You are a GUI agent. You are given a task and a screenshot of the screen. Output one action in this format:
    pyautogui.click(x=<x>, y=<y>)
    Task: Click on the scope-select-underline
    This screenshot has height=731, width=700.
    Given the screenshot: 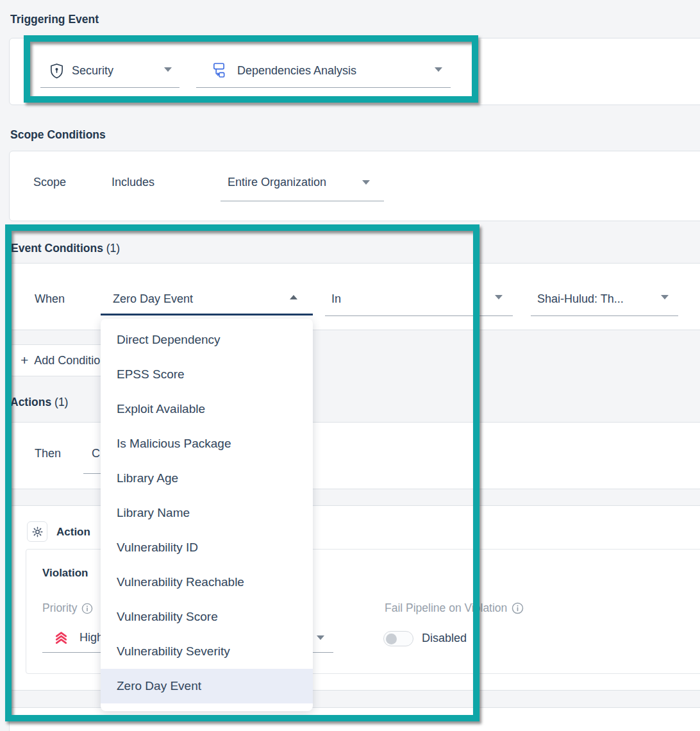 What is the action you would take?
    pyautogui.click(x=303, y=201)
    